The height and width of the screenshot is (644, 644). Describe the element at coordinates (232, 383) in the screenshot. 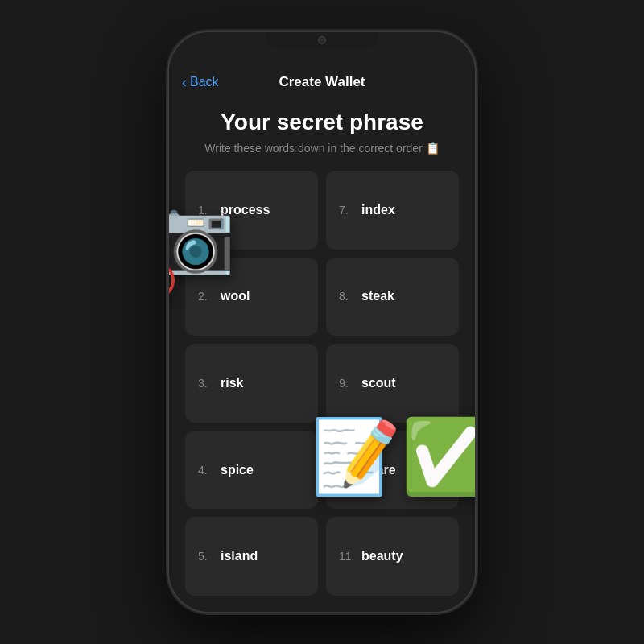

I see `word-text-3: risk` at that location.